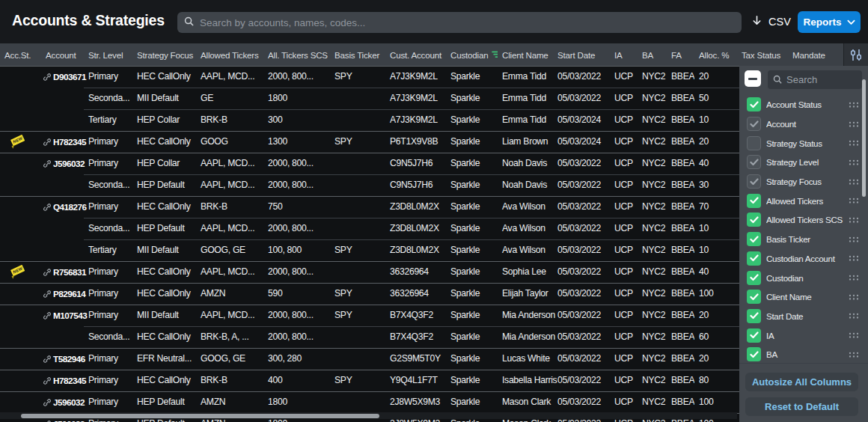 The width and height of the screenshot is (868, 422). Describe the element at coordinates (108, 272) in the screenshot. I see `cell-str-level: Primary` at that location.